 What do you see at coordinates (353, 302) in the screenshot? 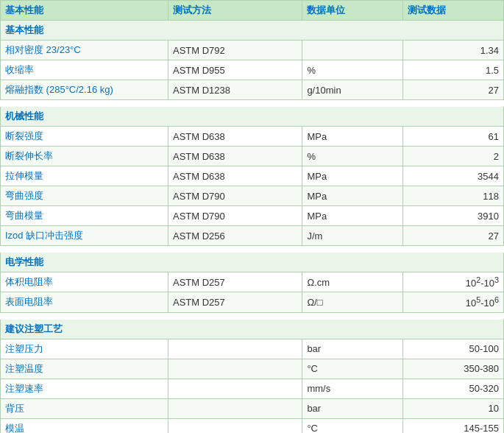
I see `unit-cell: Ω/□` at bounding box center [353, 302].